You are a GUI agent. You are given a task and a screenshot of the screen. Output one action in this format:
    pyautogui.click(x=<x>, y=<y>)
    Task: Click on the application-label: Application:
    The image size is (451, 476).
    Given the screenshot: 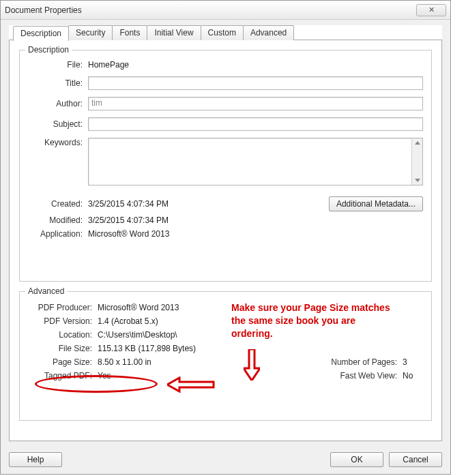 What is the action you would take?
    pyautogui.click(x=58, y=234)
    